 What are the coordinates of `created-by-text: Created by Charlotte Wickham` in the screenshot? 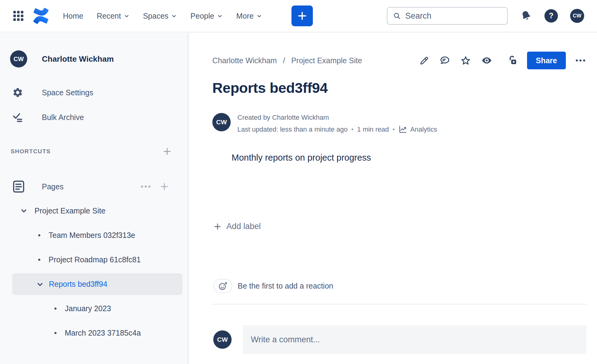 It's located at (337, 118).